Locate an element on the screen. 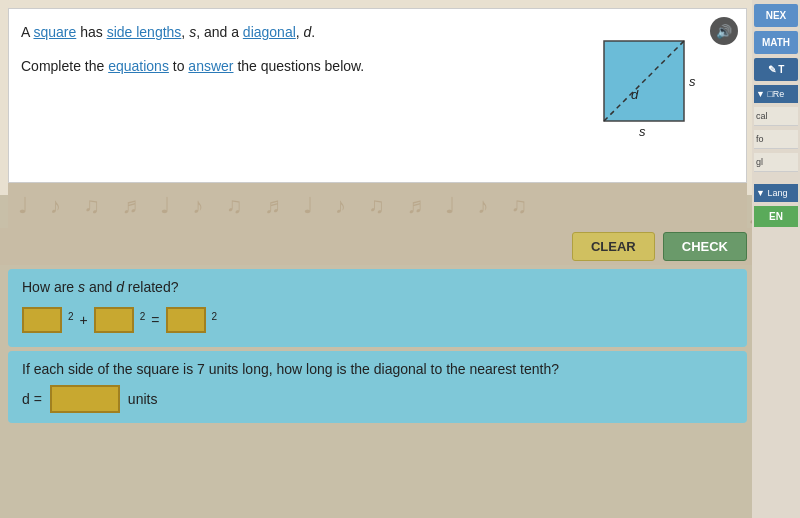  diagonal-link: diagonal is located at coordinates (270, 32).